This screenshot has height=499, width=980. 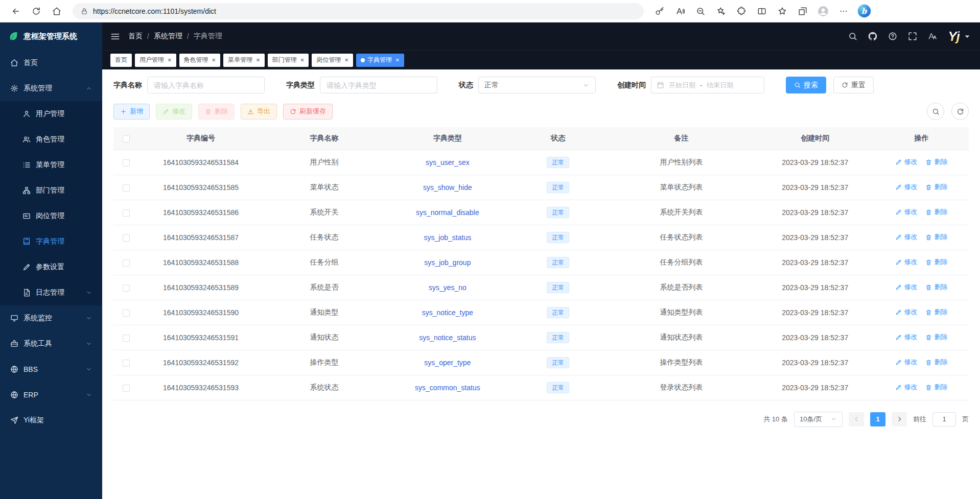 What do you see at coordinates (708, 85) in the screenshot?
I see `date-range-picker: 开始日期 - 结束日期` at bounding box center [708, 85].